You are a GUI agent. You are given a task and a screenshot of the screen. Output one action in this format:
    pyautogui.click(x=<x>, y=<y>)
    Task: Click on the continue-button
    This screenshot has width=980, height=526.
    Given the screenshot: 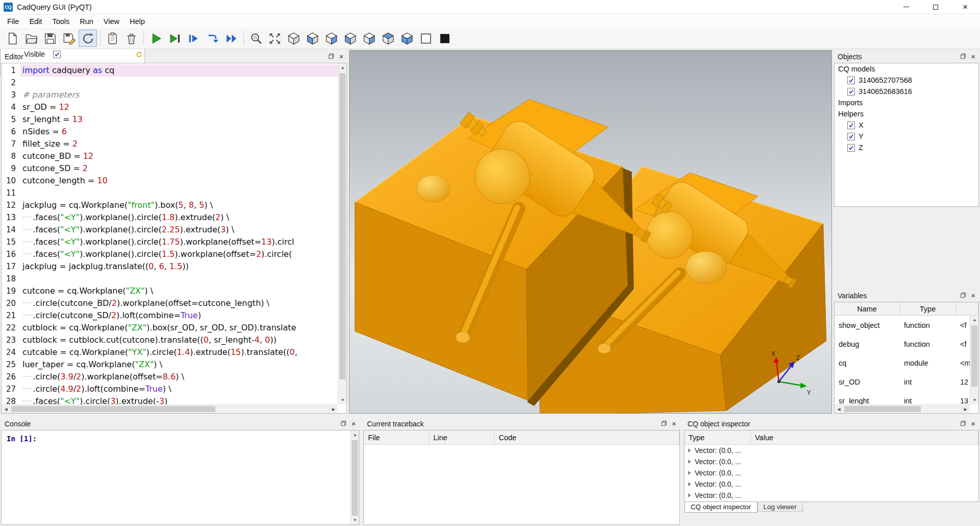 What is the action you would take?
    pyautogui.click(x=231, y=38)
    